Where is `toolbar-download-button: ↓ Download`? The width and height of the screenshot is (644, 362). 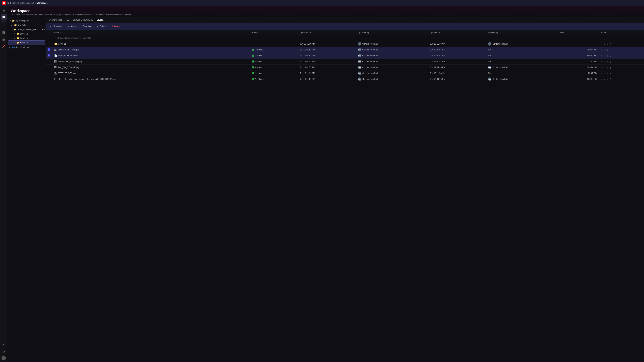
toolbar-download-button: ↓ Download is located at coordinates (86, 26).